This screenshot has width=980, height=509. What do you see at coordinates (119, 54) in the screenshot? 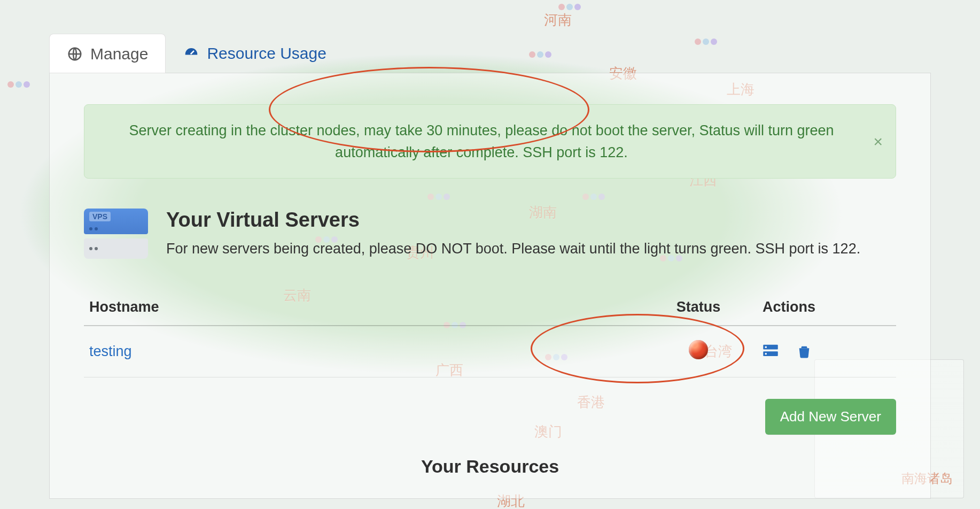
I see `tab-manage-label: Manage` at bounding box center [119, 54].